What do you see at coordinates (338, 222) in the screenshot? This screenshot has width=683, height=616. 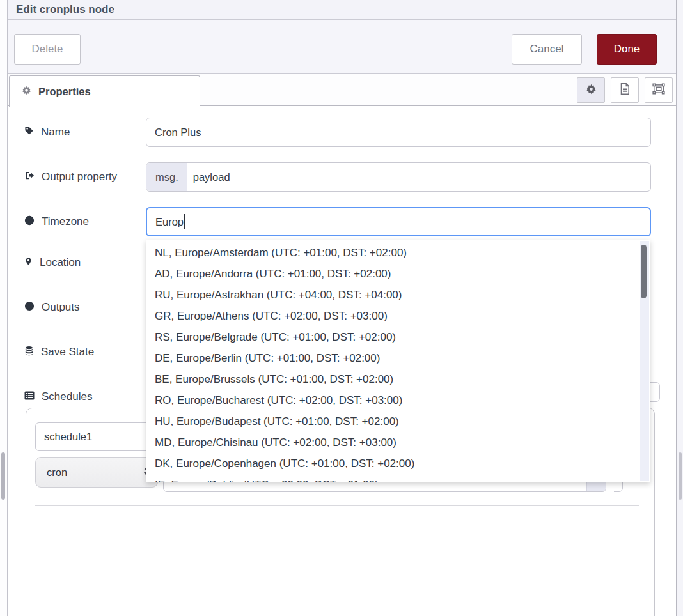 I see `timezone-row: Timezone Europ` at bounding box center [338, 222].